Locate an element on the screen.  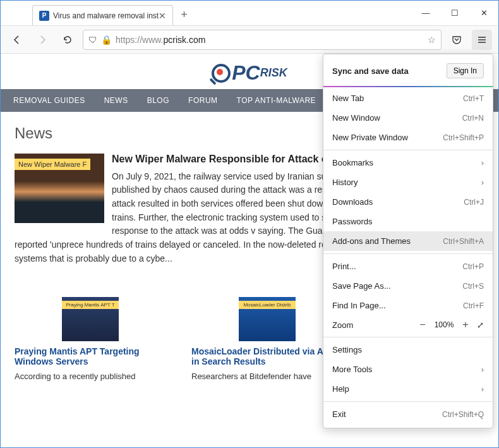
menu-item-new-window: New WindowCtrl+N is located at coordinates (408, 118).